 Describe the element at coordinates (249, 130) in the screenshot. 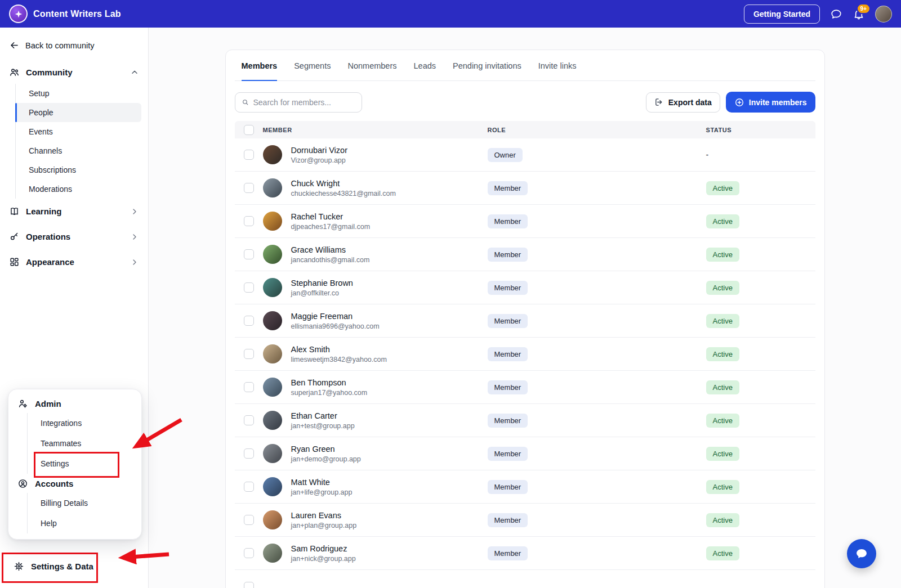

I see `select-all-checkbox` at that location.